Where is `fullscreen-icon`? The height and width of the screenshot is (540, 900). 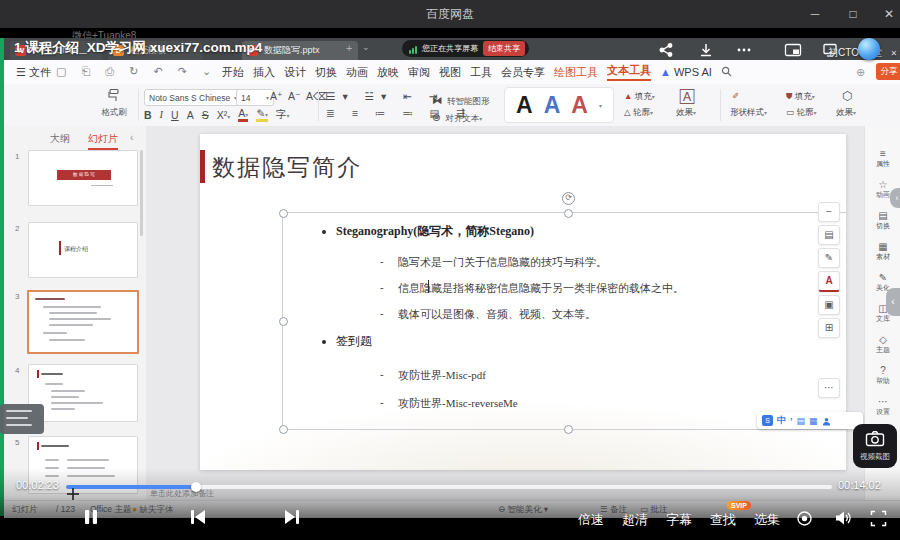
fullscreen-icon is located at coordinates (878, 520).